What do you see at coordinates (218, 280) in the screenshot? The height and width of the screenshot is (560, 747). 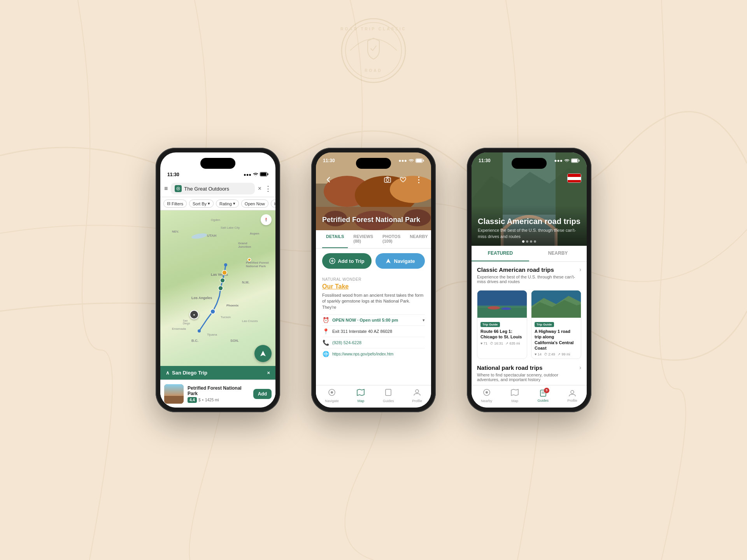 I see `phone-1-map: 11:30 ●●● ≡ The Gr` at bounding box center [218, 280].